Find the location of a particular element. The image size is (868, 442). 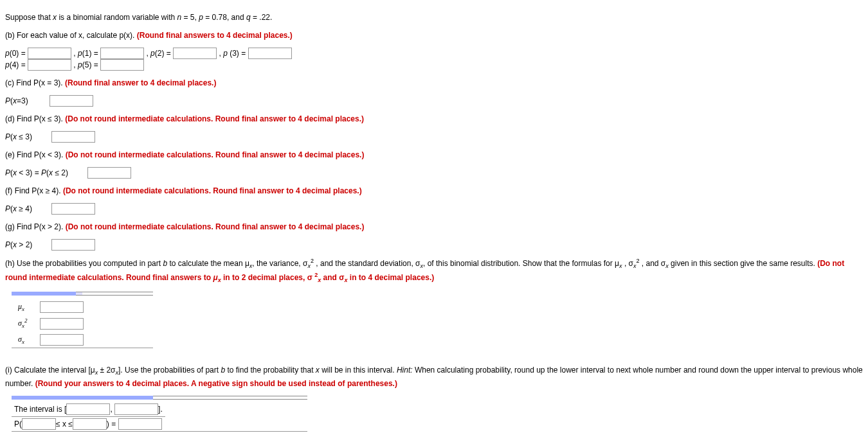

h-t4: , and the standard deviation, σ is located at coordinates (367, 263).